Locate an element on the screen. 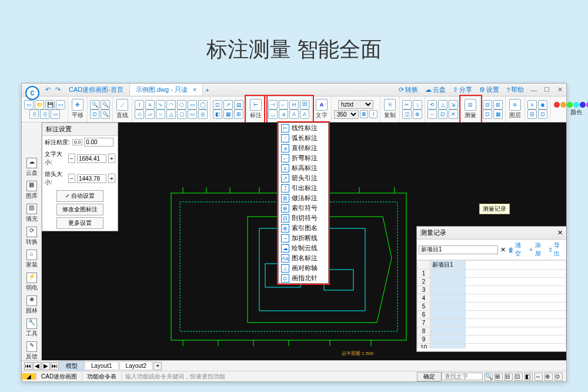  sidebar-tools: 🔧工具 is located at coordinates (32, 327).